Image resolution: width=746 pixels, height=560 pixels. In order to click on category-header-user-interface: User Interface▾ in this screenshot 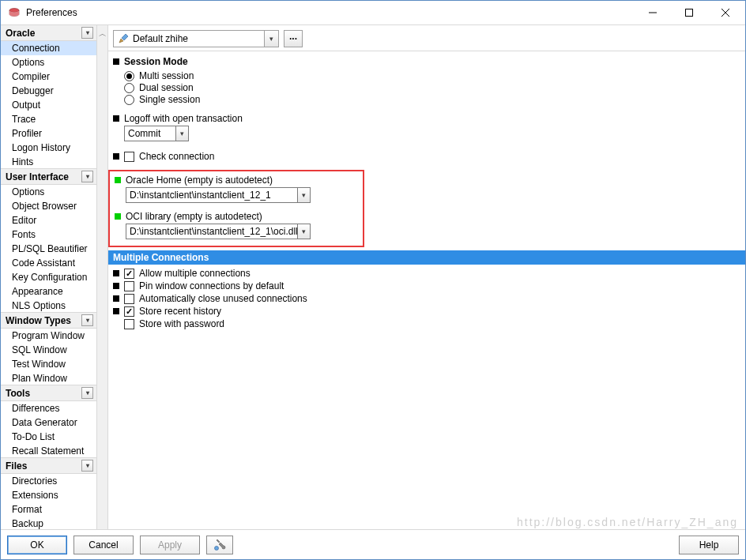, I will do `click(49, 177)`.